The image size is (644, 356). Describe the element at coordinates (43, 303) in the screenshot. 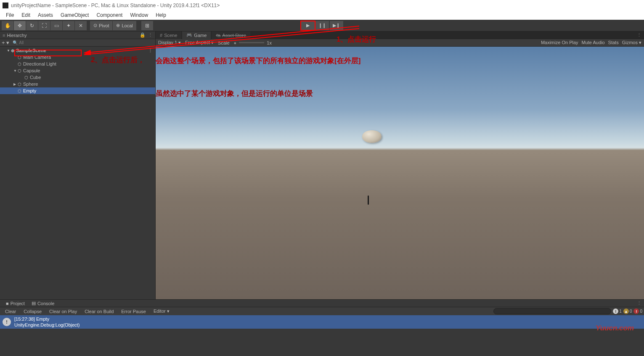

I see `tab-console: ▤Console` at that location.